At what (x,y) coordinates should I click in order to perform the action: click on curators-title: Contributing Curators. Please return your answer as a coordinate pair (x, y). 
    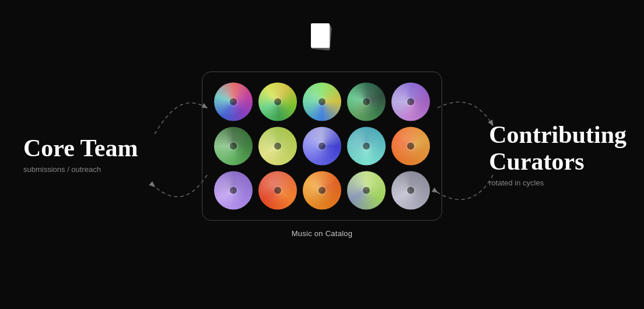
    Looking at the image, I should click on (558, 148).